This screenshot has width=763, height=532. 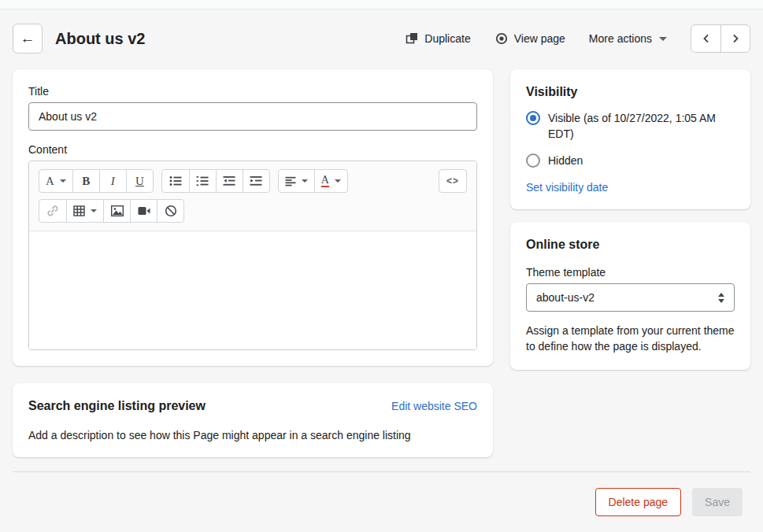 What do you see at coordinates (28, 39) in the screenshot?
I see `back-button: ←` at bounding box center [28, 39].